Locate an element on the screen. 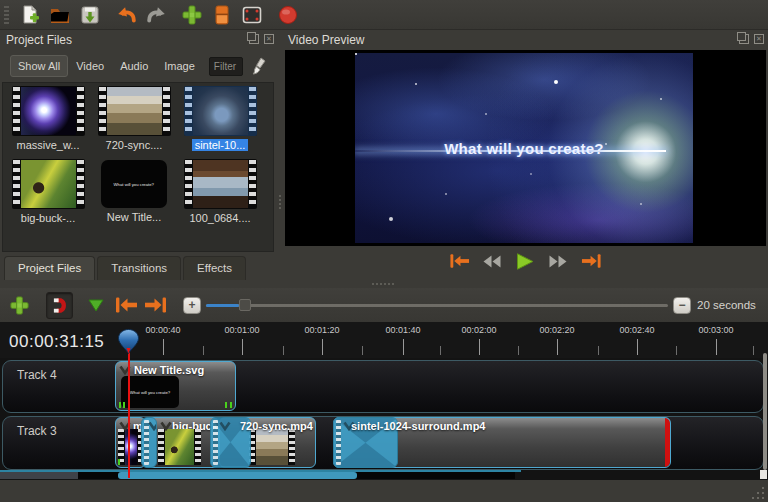  zoom-in-button: + is located at coordinates (192, 306).